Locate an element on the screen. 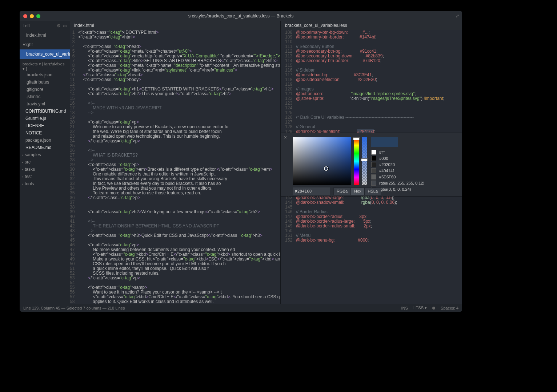 This screenshot has height=392, width=557. titlebar: src/styles/brackets_core_ui_variables.le… is located at coordinates (241, 16).